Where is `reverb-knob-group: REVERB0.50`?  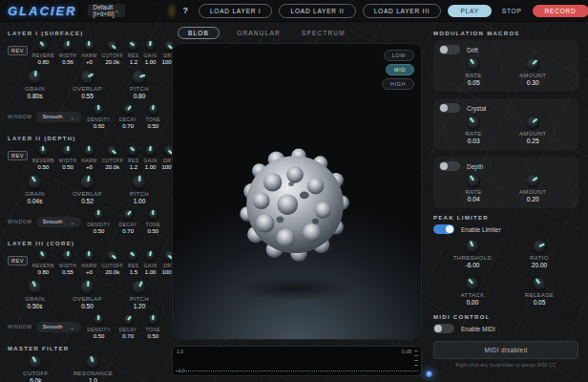
reverb-knob-group: REVERB0.50 is located at coordinates (44, 158).